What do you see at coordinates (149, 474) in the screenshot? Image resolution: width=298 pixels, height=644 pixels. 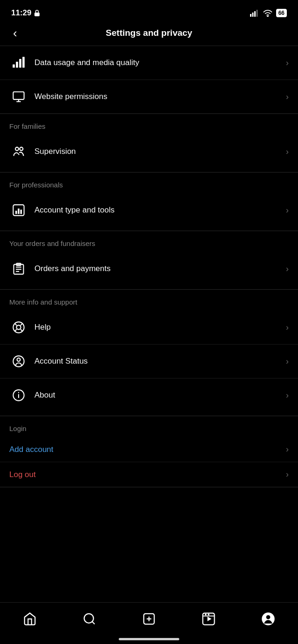 I see `menu-item-log-out: Log out ›` at bounding box center [149, 474].